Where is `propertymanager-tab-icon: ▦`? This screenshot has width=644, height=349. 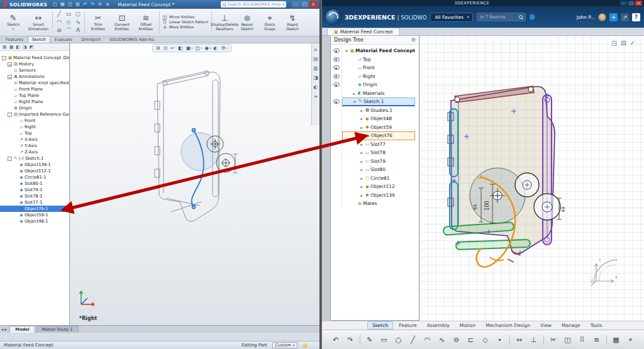 propertymanager-tab-icon: ▦ is located at coordinates (11, 47).